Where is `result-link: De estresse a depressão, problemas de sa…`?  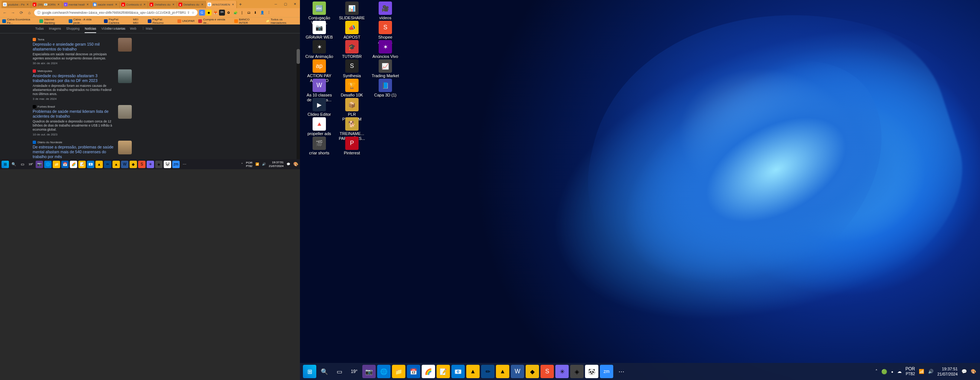
result-link: De estresse a depressão, problemas de sa… is located at coordinates (74, 152).